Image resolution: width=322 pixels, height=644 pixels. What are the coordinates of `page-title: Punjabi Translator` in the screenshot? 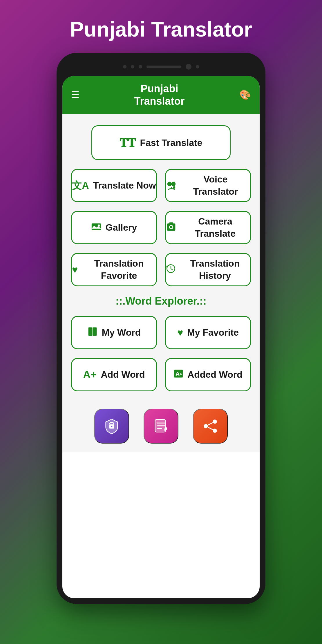 It's located at (161, 29).